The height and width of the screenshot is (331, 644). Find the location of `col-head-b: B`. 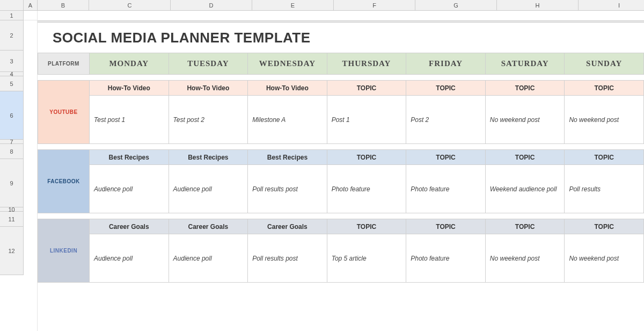

col-head-b: B is located at coordinates (63, 5).